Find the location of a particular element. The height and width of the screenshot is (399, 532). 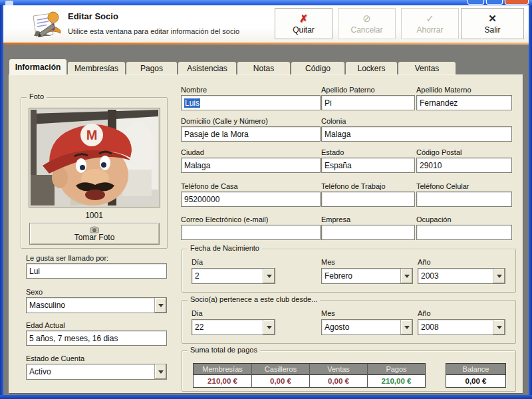

sexo-label: Sexo is located at coordinates (35, 292).